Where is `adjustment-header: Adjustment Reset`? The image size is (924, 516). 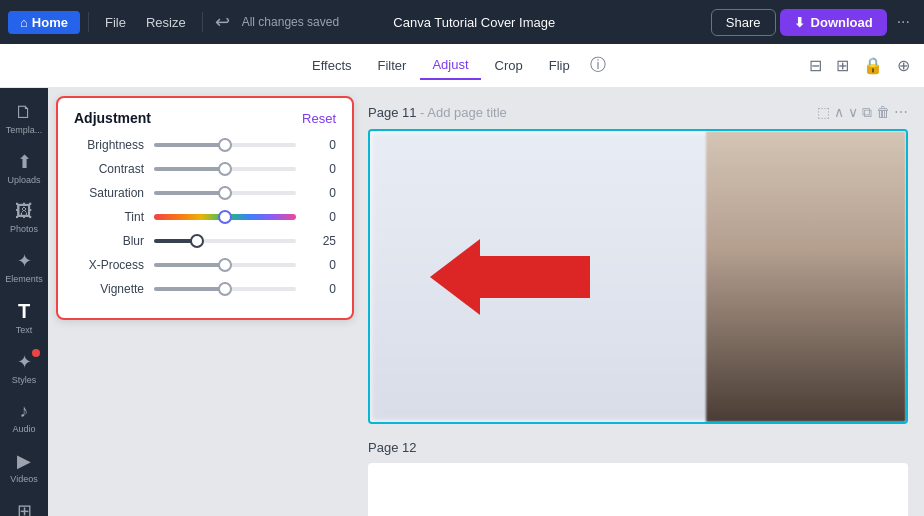 adjustment-header: Adjustment Reset is located at coordinates (205, 118).